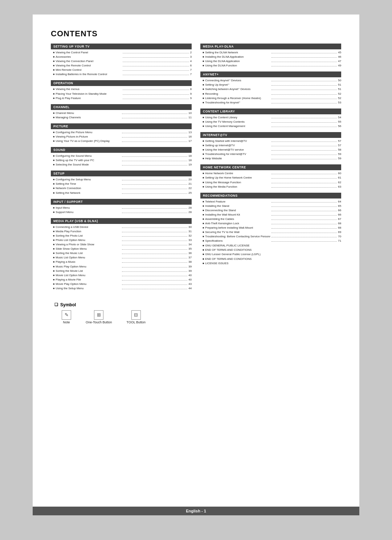  What do you see at coordinates (88, 284) in the screenshot?
I see `item-text: Movie Play Option Menu` at bounding box center [88, 284].